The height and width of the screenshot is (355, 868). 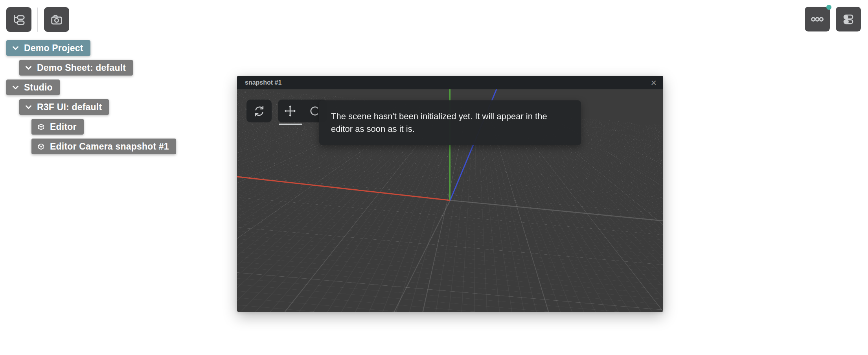 I want to click on tree-item-label: Editor, so click(x=63, y=127).